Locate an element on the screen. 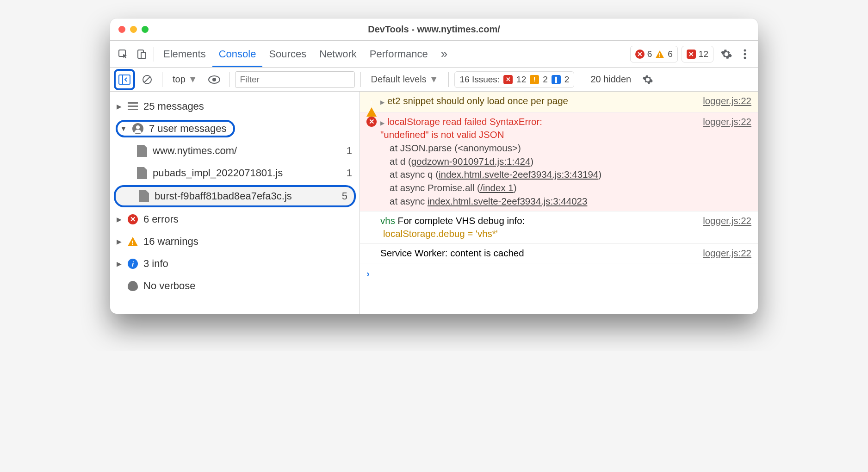 The width and height of the screenshot is (868, 472). stack-link: index.html.svelte-2eef3934.js:3:44023 is located at coordinates (507, 201).